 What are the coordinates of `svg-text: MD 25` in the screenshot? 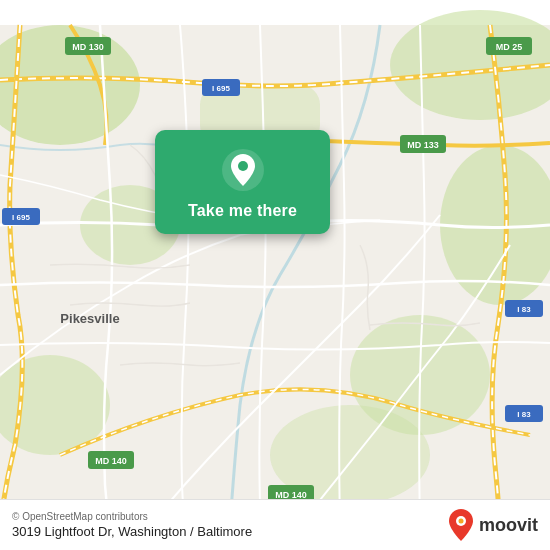 It's located at (510, 47).